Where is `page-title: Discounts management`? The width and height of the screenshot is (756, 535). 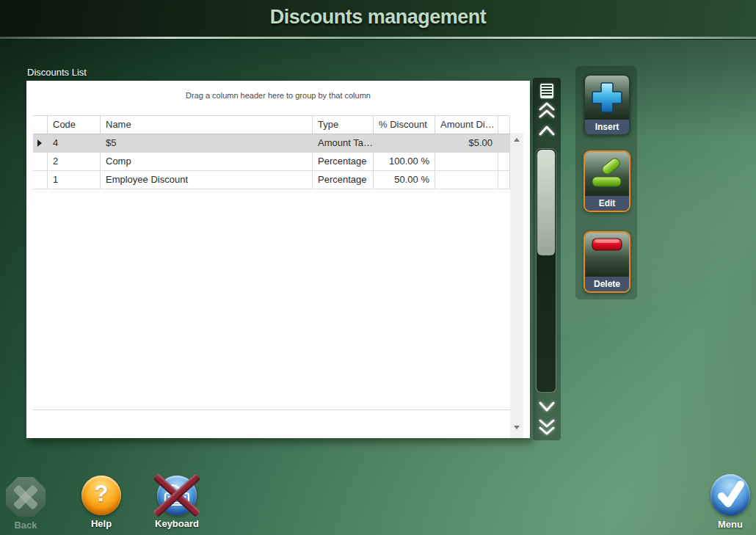
page-title: Discounts management is located at coordinates (378, 18).